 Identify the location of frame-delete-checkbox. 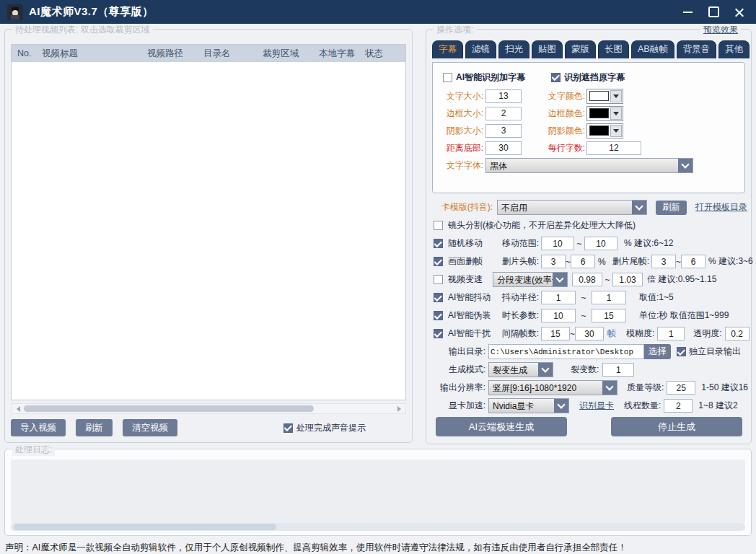
(439, 261).